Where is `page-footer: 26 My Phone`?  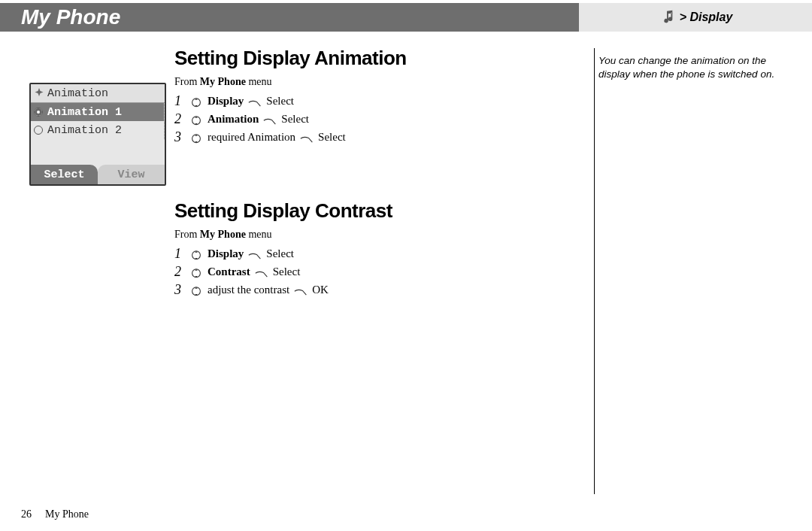 page-footer: 26 My Phone is located at coordinates (55, 514).